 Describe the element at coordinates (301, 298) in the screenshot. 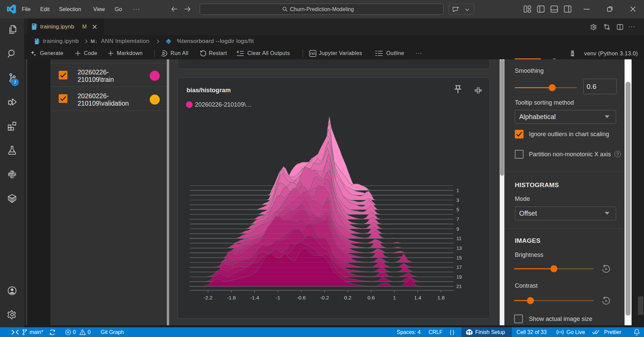

I see `svg-text: -0.6` at that location.